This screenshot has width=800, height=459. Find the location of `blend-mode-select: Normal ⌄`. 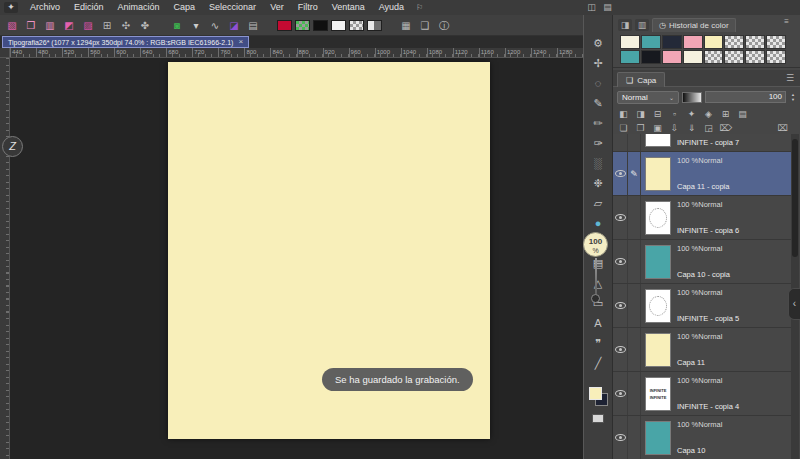

blend-mode-select: Normal ⌄ is located at coordinates (648, 98).